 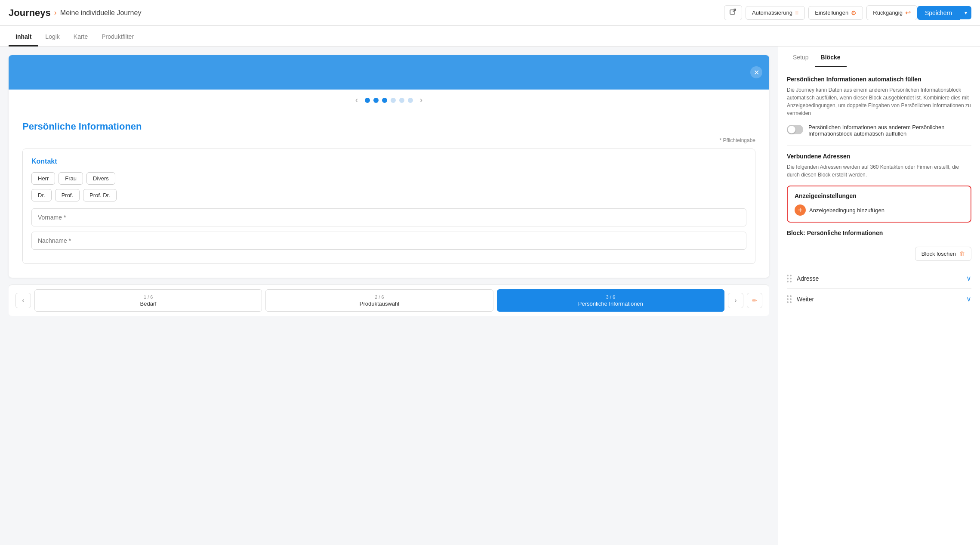 What do you see at coordinates (789, 299) in the screenshot?
I see `drag-handle-weiter` at bounding box center [789, 299].